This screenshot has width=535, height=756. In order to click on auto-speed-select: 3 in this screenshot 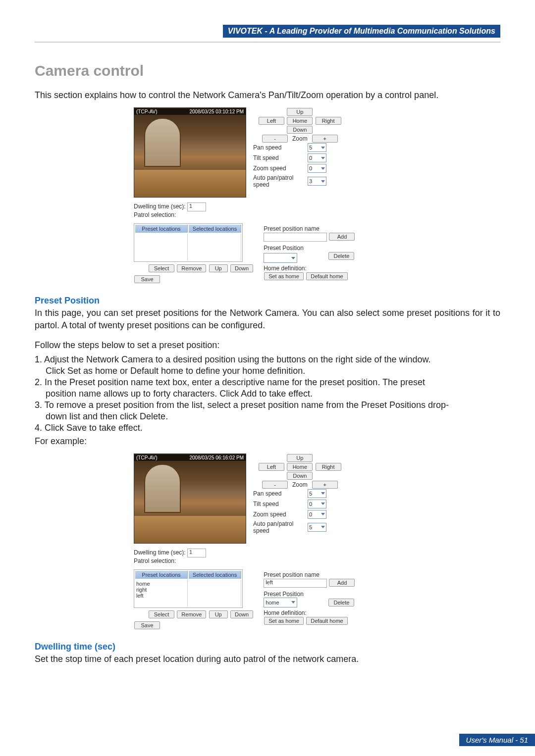, I will do `click(317, 181)`.